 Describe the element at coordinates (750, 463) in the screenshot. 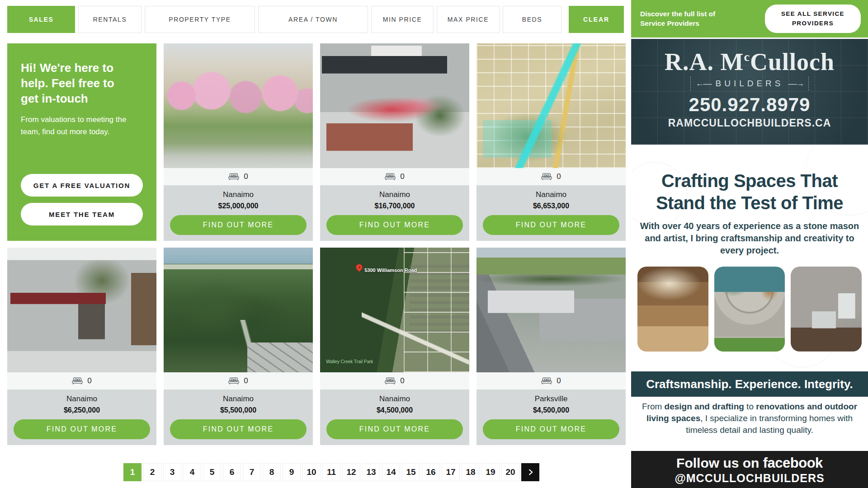

I see `facebook-follow-line: Follow us on facebook` at that location.